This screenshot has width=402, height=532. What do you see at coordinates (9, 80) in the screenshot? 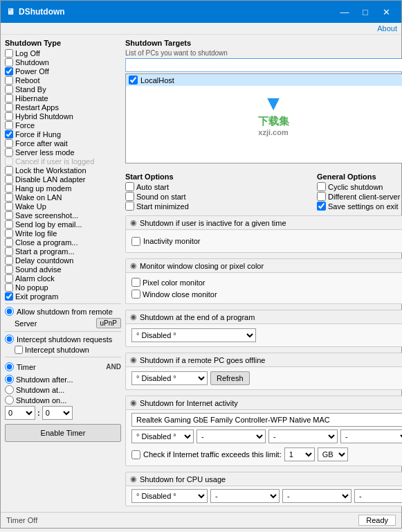
I see `reboot-checkbox` at bounding box center [9, 80].